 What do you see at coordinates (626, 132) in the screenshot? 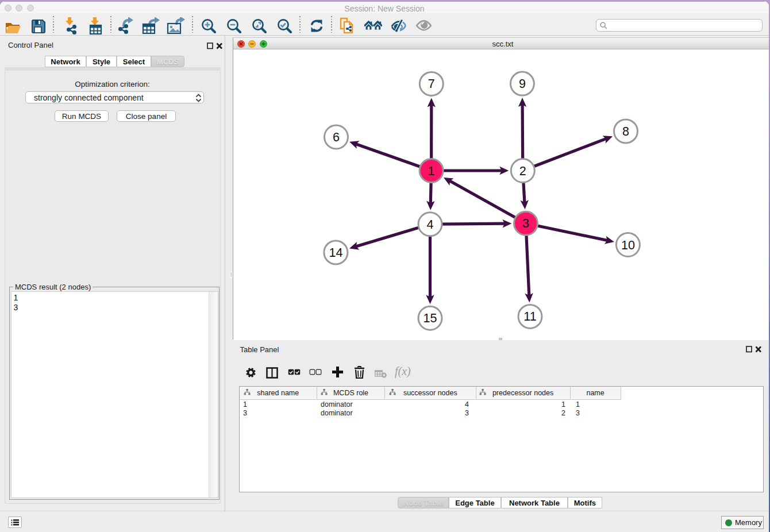
I see `svg-text: 8` at bounding box center [626, 132].